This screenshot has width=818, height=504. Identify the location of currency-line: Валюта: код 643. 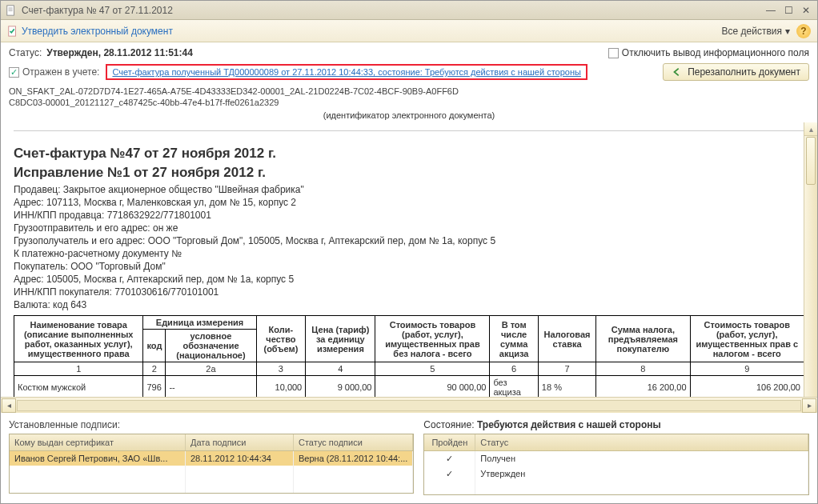
(409, 305).